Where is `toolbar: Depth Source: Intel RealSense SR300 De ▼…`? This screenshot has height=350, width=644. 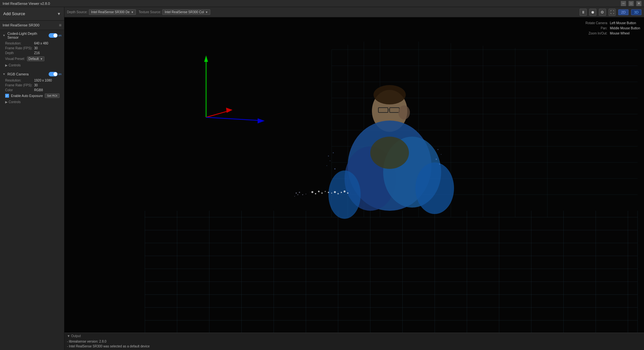
toolbar: Depth Source: Intel RealSense SR300 De ▼… is located at coordinates (354, 12).